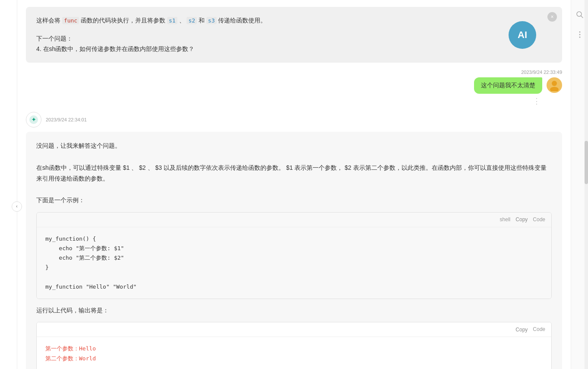 The width and height of the screenshot is (588, 369). What do you see at coordinates (554, 85) in the screenshot?
I see `user-avatar` at bounding box center [554, 85].